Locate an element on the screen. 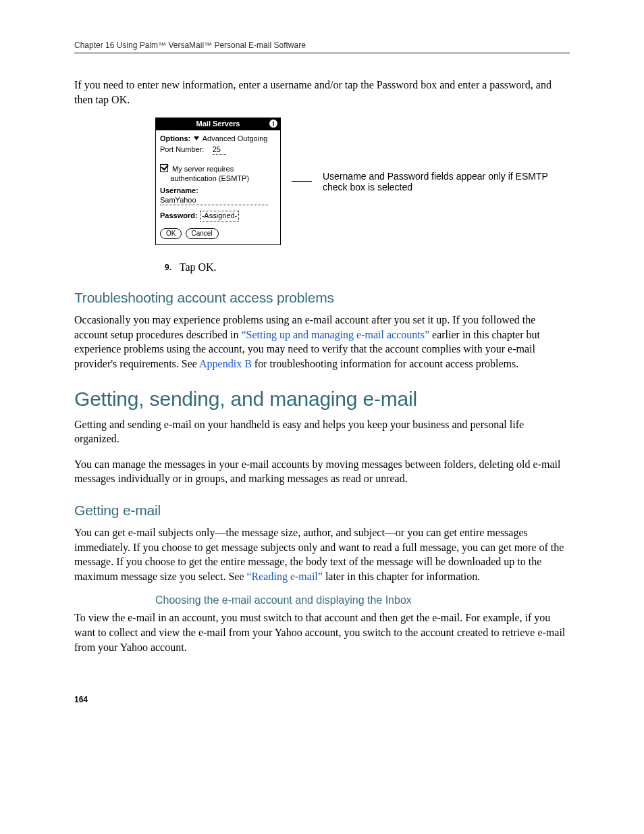 The image size is (644, 834). dialog-title-bar: Mail Servers i is located at coordinates (218, 124).